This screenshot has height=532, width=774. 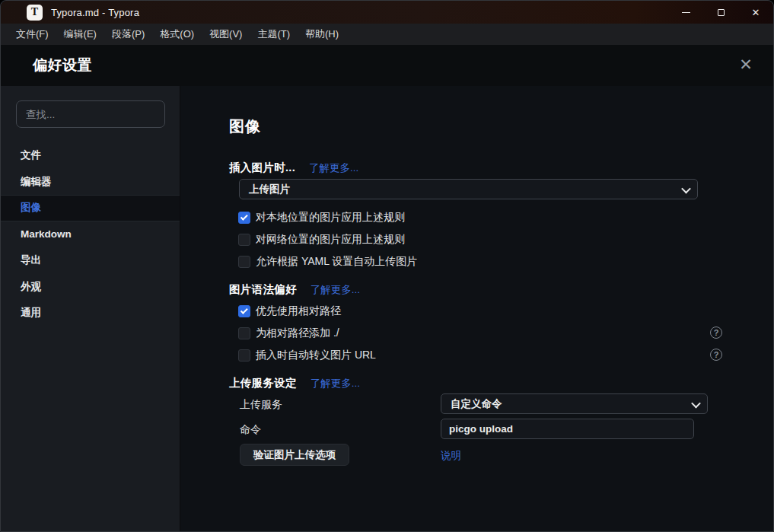 What do you see at coordinates (321, 218) in the screenshot?
I see `checkbox-local-images: 对本地位置的图片应用上述规则` at bounding box center [321, 218].